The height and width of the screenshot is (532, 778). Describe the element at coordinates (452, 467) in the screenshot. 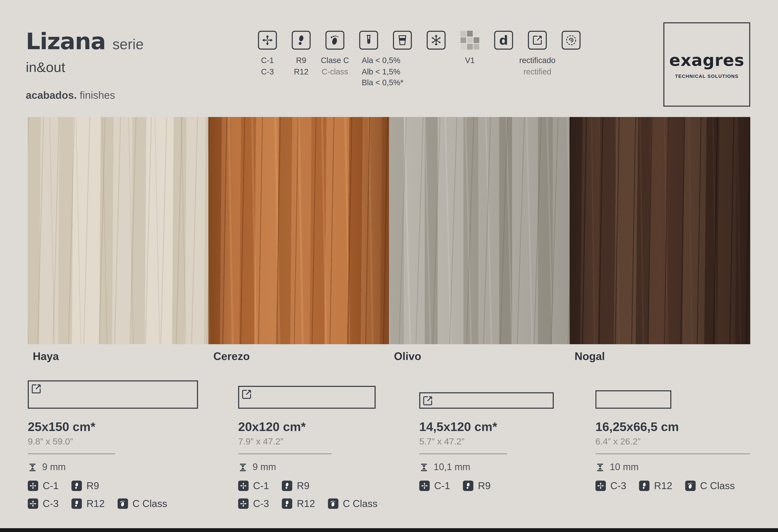

I see `thickness-value: 10,1 mm` at that location.